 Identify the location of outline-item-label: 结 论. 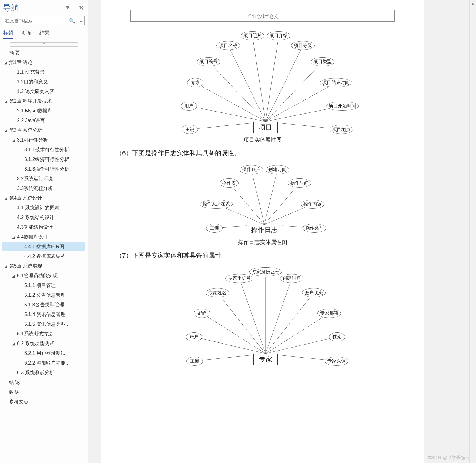
(15, 382).